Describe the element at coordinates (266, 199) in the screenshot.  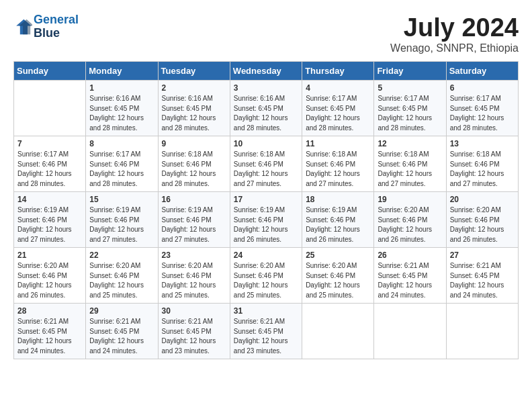
I see `day-number: 17` at that location.